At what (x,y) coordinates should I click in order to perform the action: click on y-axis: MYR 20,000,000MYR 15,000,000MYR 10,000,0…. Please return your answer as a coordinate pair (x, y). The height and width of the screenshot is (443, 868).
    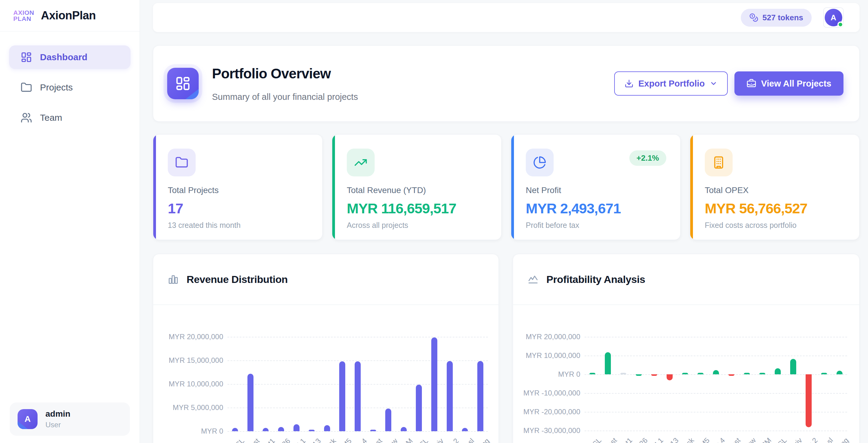
    Looking at the image, I should click on (188, 384).